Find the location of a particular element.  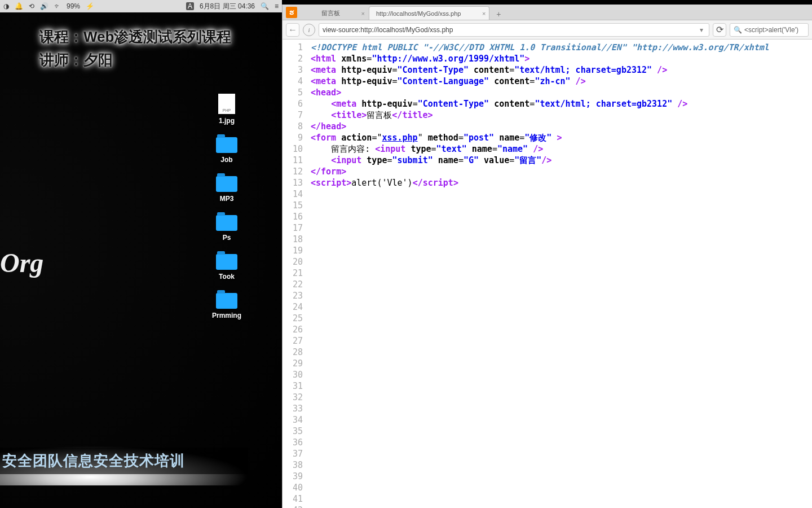

source-line: <head> is located at coordinates (540, 93).